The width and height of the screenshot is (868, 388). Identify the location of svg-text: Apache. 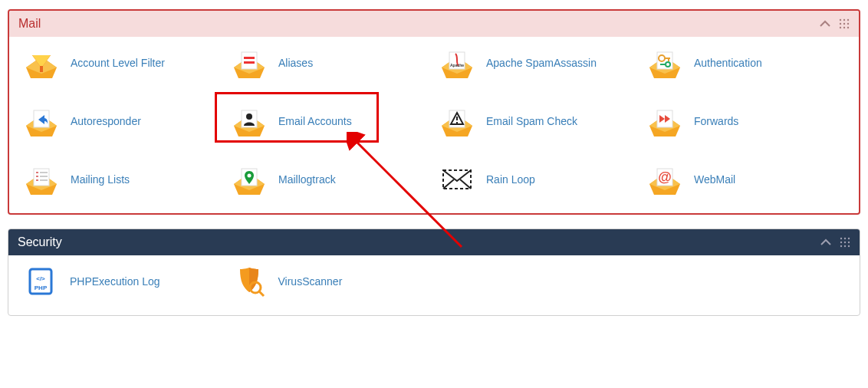
(457, 65).